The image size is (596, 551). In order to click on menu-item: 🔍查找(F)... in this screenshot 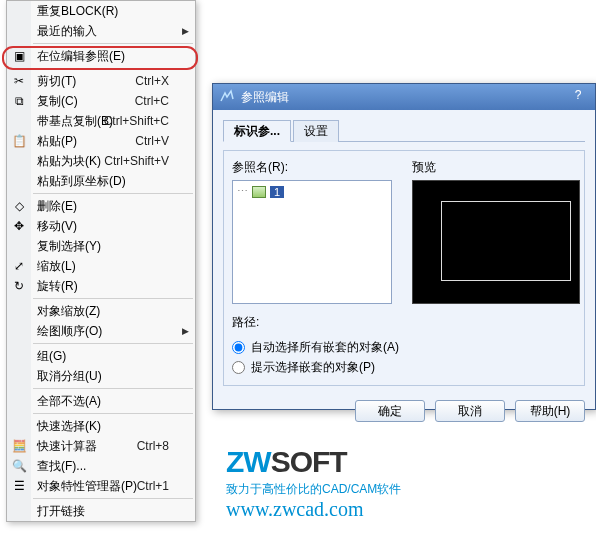, I will do `click(101, 466)`.